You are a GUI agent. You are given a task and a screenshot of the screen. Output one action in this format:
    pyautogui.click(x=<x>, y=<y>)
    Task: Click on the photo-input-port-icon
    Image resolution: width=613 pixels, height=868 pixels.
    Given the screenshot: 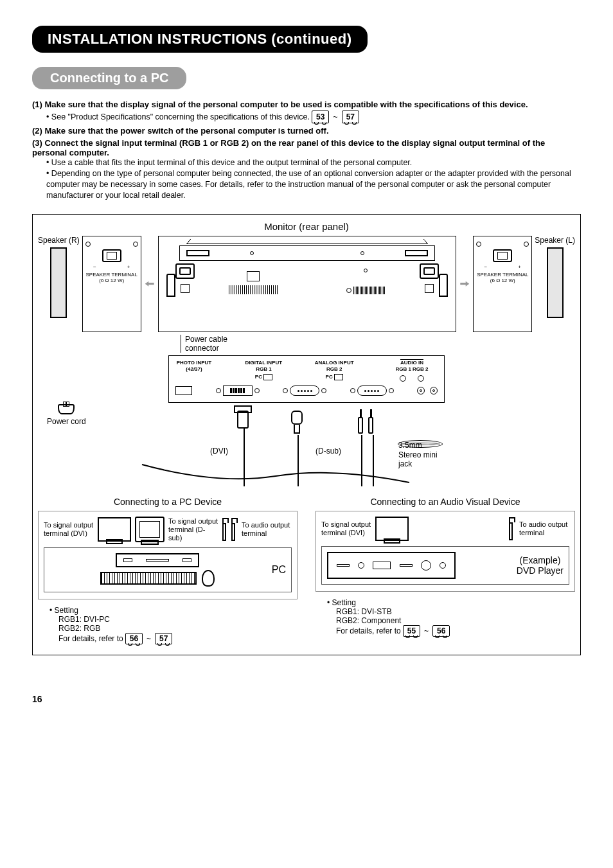 What is the action you would take?
    pyautogui.click(x=184, y=391)
    